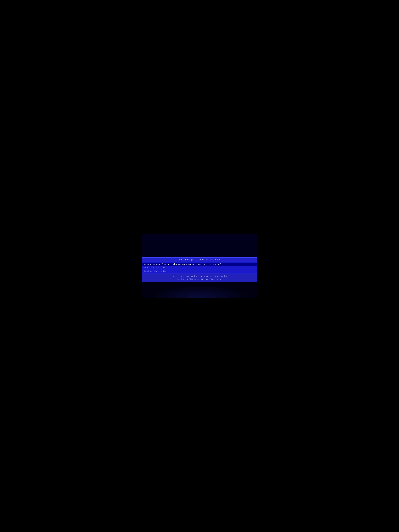 Image resolution: width=399 pixels, height=532 pixels. I want to click on boot-option-efi-file: Boot From EFI File, so click(200, 268).